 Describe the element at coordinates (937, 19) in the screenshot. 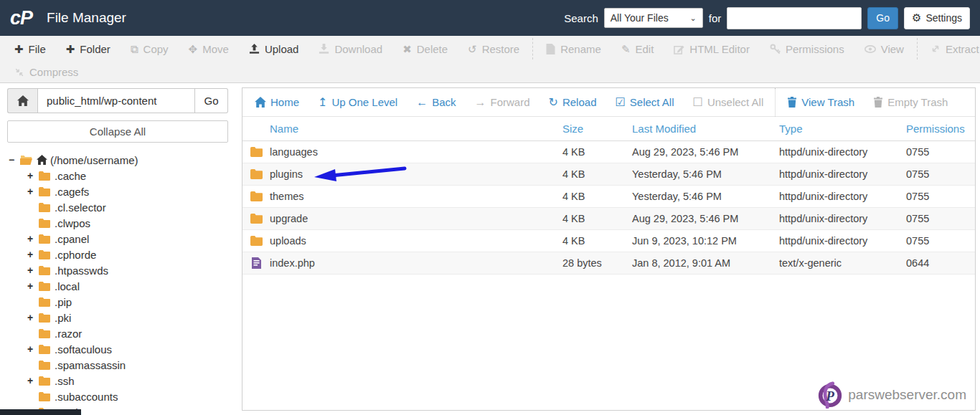

I see `settings-button: ⚙ Settings` at that location.